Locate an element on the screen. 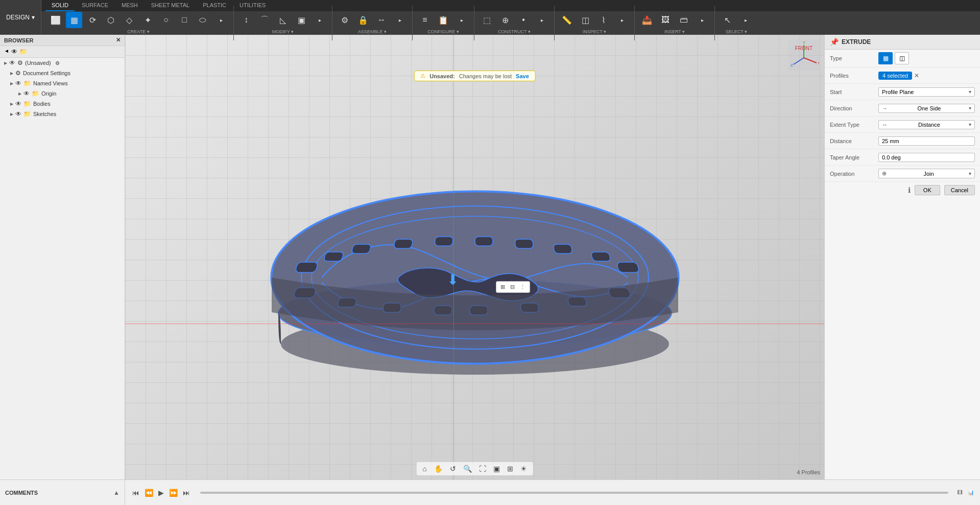 The image size is (980, 505). select-more-icon: ▸ is located at coordinates (746, 20).